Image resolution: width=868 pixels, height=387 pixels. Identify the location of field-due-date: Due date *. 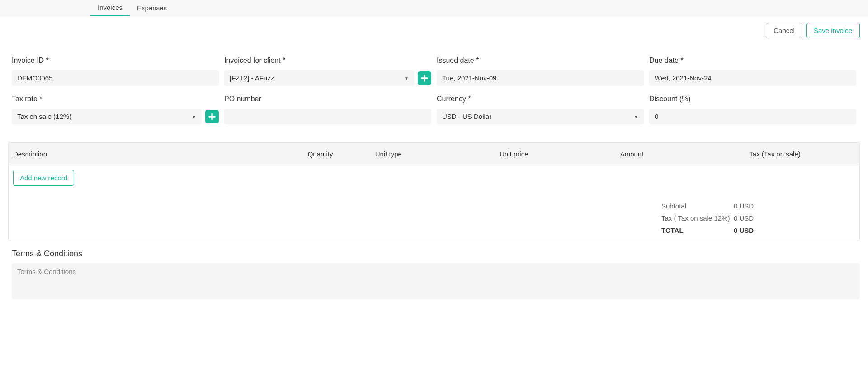
(753, 71).